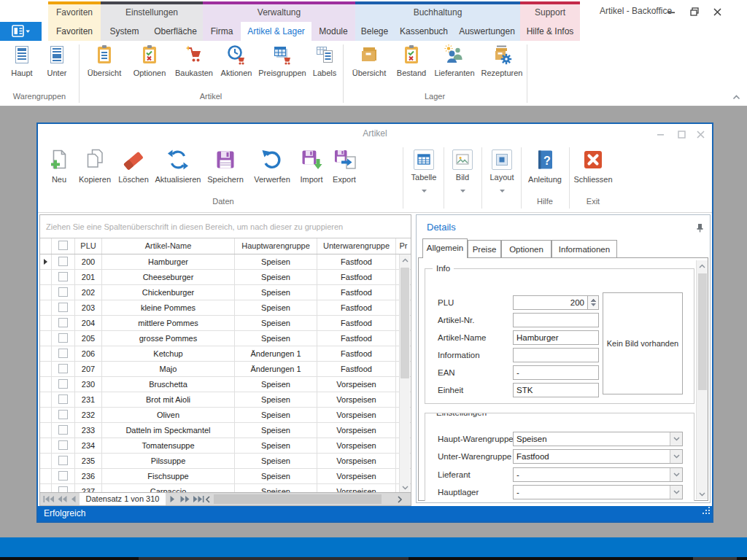 The height and width of the screenshot is (560, 747). What do you see at coordinates (424, 171) in the screenshot?
I see `tabelle-dropdown-button: Tabelle` at bounding box center [424, 171].